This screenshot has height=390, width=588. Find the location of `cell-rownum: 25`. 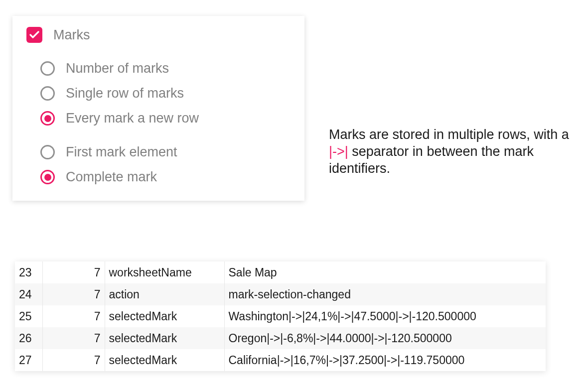

cell-rownum: 25 is located at coordinates (29, 316).